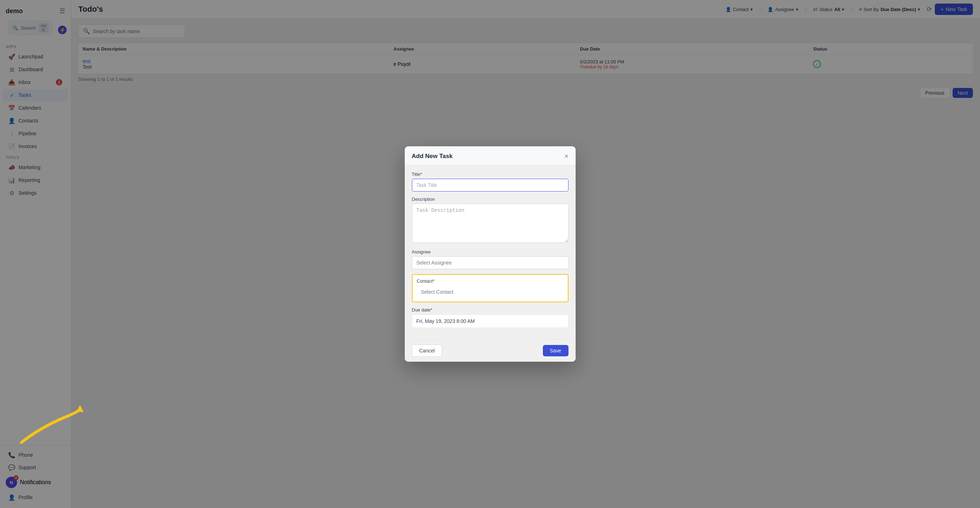 Image resolution: width=980 pixels, height=508 pixels. What do you see at coordinates (490, 223) in the screenshot?
I see `description-textarea` at bounding box center [490, 223].